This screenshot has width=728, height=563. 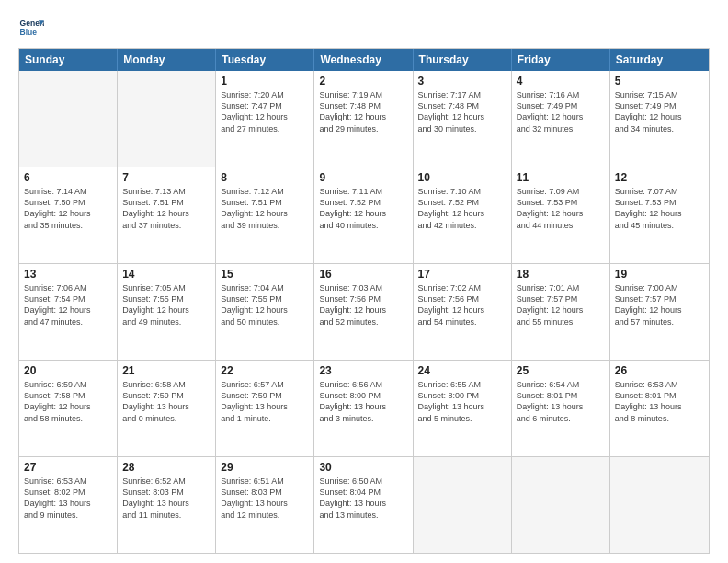 I want to click on day-info: Sunrise: 7:03 AM Sunset: 7:56 PM Dayligh…, so click(x=363, y=305).